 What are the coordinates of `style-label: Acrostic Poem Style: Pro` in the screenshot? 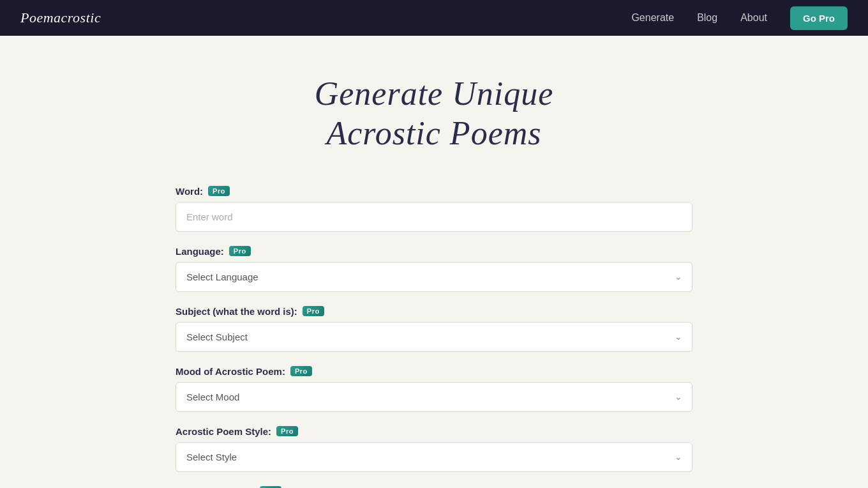 It's located at (434, 432).